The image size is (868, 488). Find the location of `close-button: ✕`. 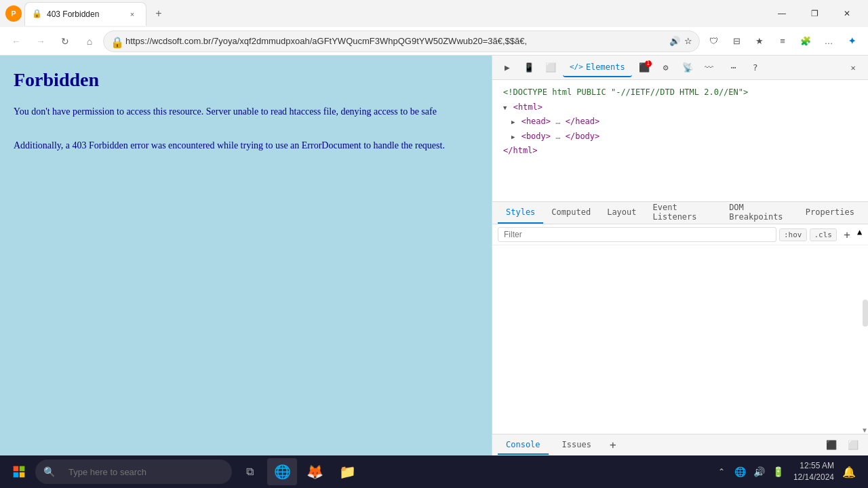

close-button: ✕ is located at coordinates (847, 14).